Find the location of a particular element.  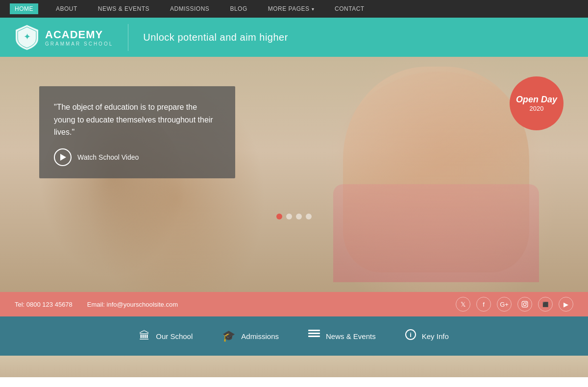

nav-item-blog: BLOG is located at coordinates (238, 9).